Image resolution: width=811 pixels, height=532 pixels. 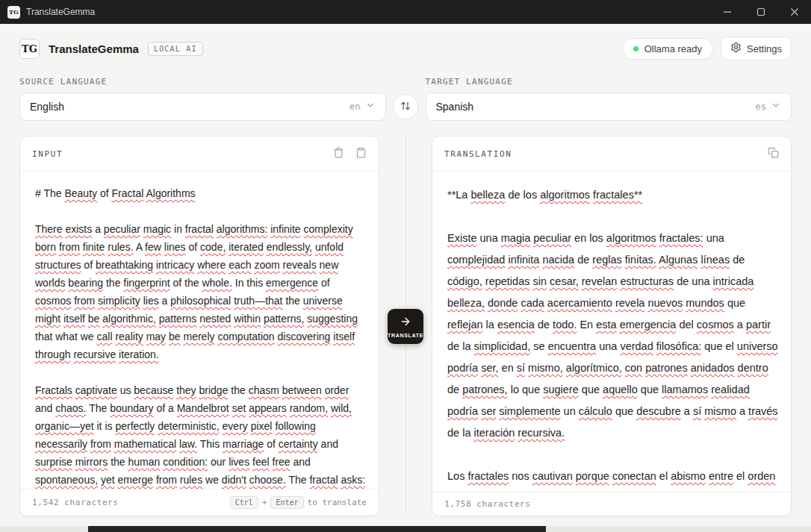 I want to click on arrow-right-icon, so click(x=406, y=322).